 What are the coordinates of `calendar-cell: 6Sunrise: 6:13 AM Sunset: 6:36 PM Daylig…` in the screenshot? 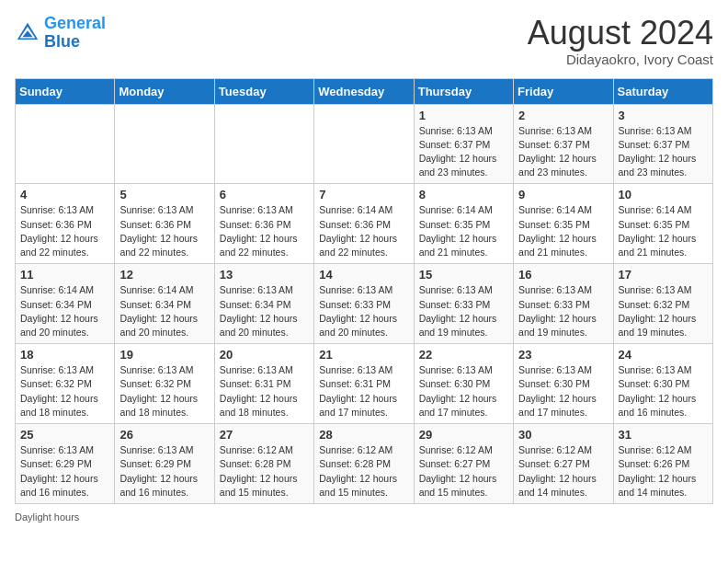 It's located at (264, 224).